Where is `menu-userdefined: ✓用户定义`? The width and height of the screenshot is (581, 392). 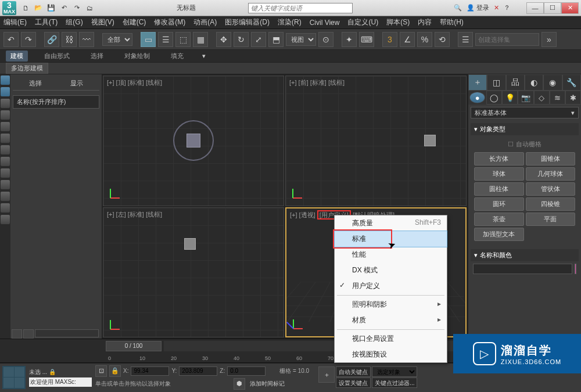 menu-userdefined: ✓用户定义 is located at coordinates (390, 286).